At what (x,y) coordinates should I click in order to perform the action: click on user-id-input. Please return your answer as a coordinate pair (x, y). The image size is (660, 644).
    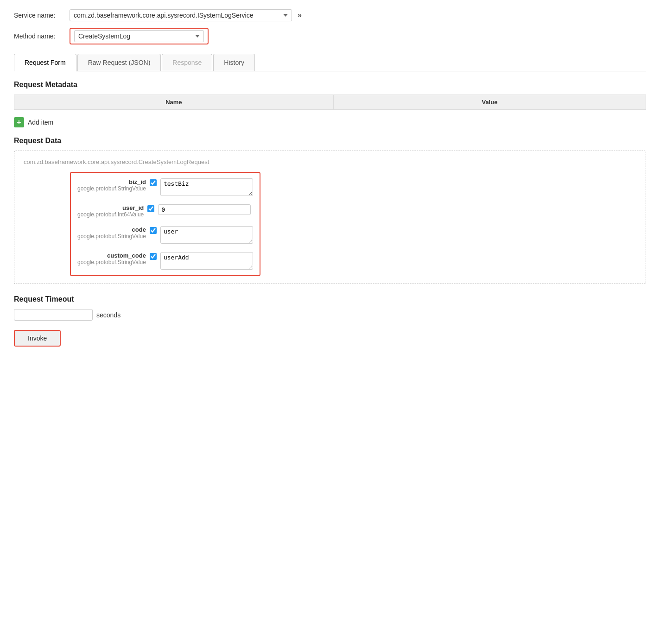
    Looking at the image, I should click on (204, 209).